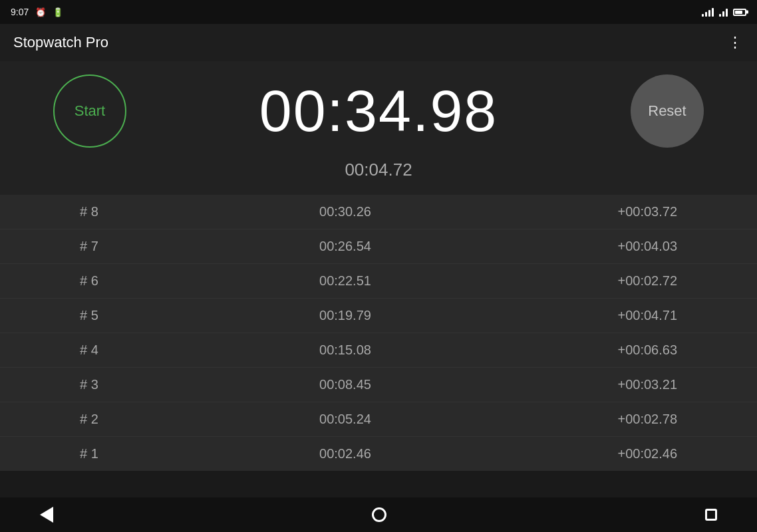 This screenshot has width=757, height=532. What do you see at coordinates (617, 384) in the screenshot?
I see `lap-diff: +00:03.21` at bounding box center [617, 384].